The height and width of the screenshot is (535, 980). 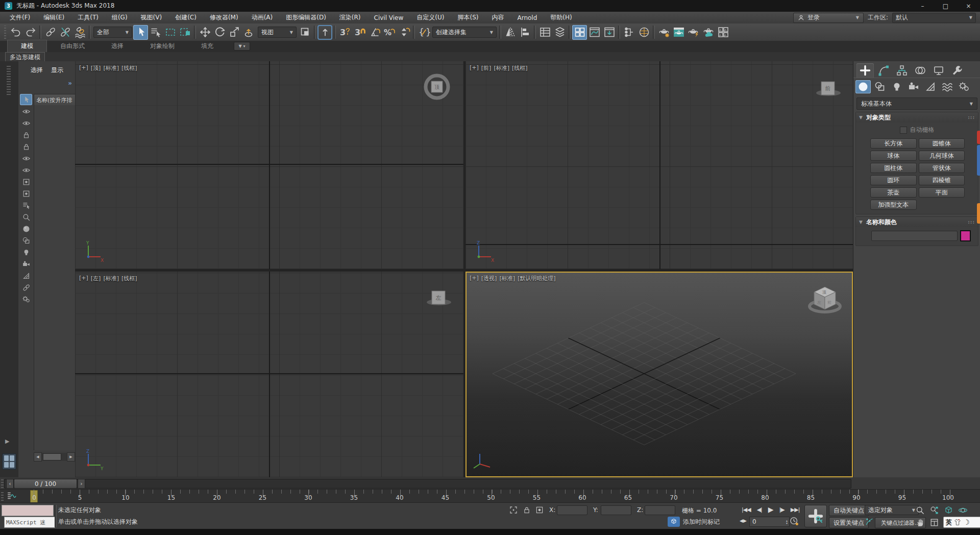 I want to click on named-selection-sets-dropdown: 创建选择集▼, so click(x=464, y=32).